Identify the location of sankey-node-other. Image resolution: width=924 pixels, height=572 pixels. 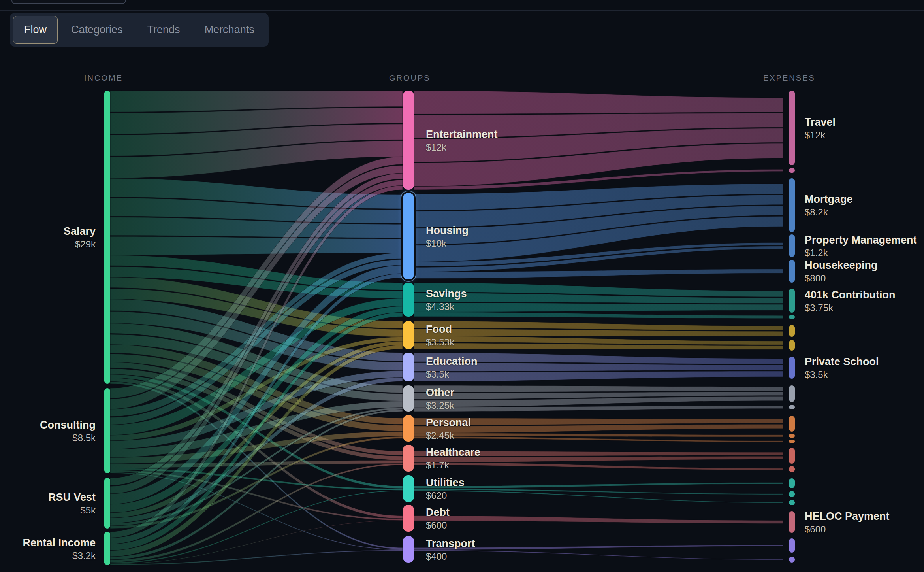
(408, 398).